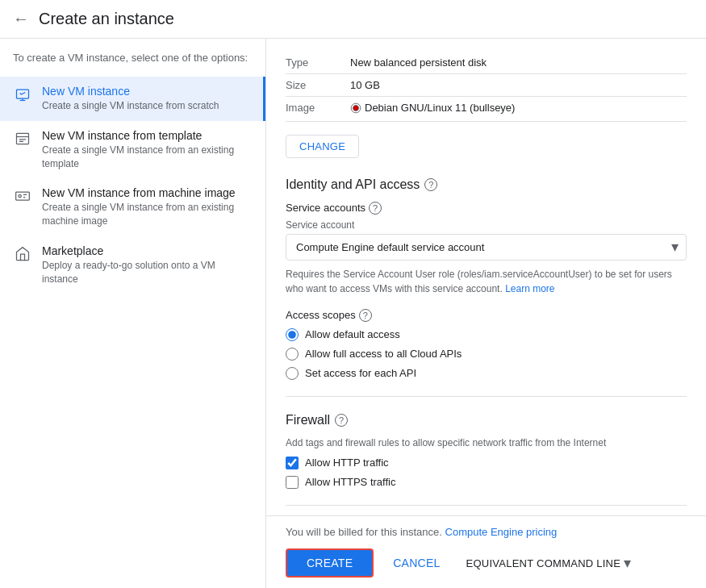 This screenshot has width=706, height=588. Describe the element at coordinates (356, 108) in the screenshot. I see `debian-icon` at that location.